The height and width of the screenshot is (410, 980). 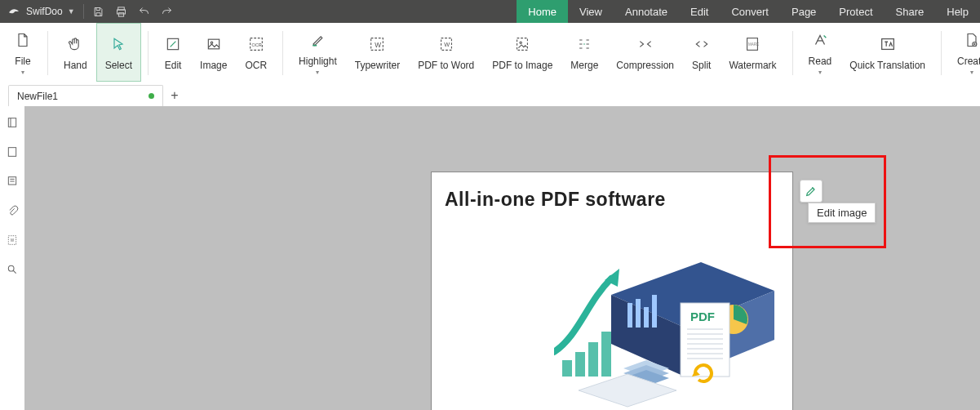 What do you see at coordinates (86, 96) in the screenshot?
I see `document-tab: NewFile1` at bounding box center [86, 96].